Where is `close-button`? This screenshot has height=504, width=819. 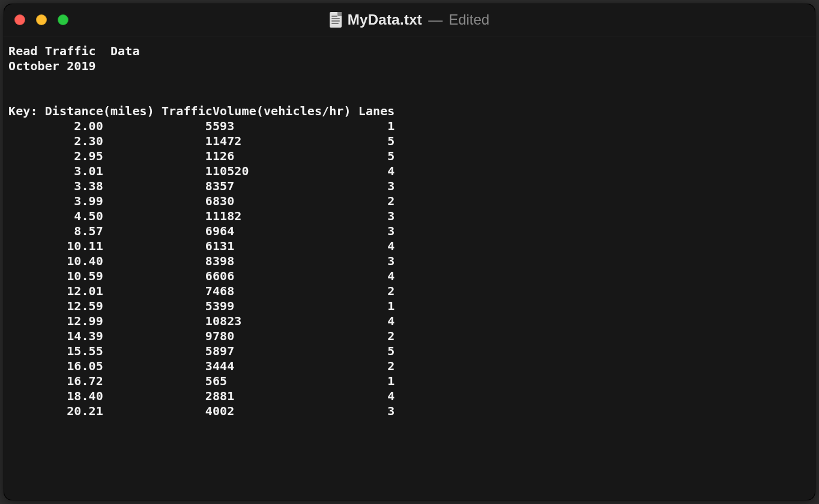 close-button is located at coordinates (20, 20).